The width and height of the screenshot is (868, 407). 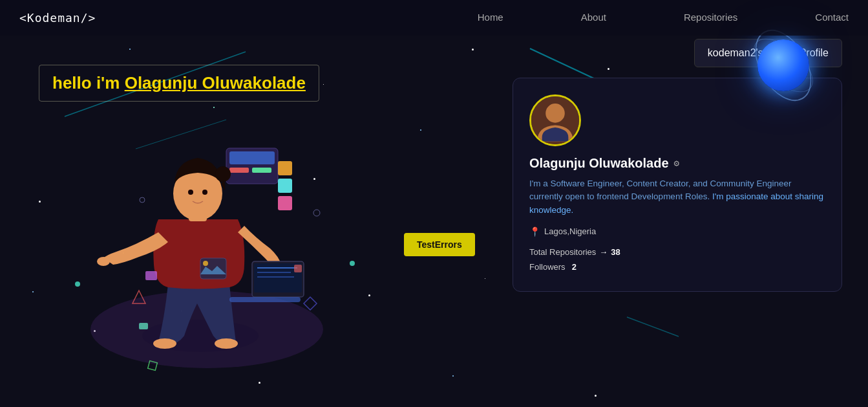 I want to click on test-errors-button: TestErrors, so click(x=439, y=245).